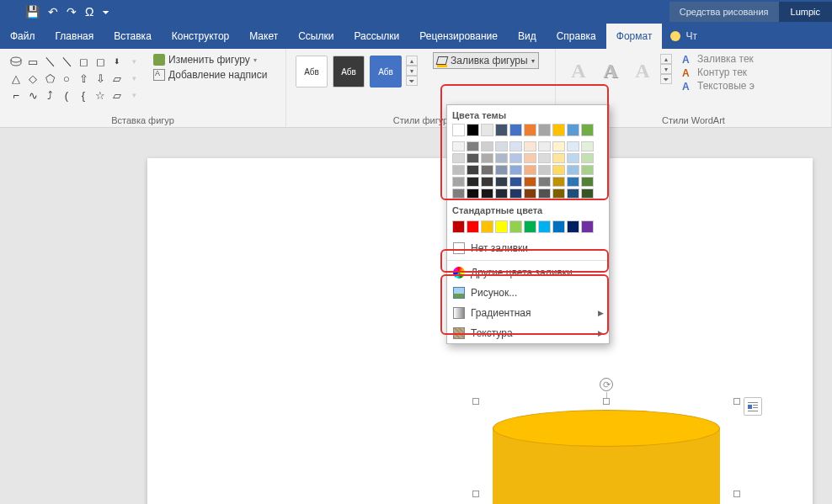 Image resolution: width=832 pixels, height=504 pixels. Describe the element at coordinates (72, 12) in the screenshot. I see `redo-icon: ↷` at that location.